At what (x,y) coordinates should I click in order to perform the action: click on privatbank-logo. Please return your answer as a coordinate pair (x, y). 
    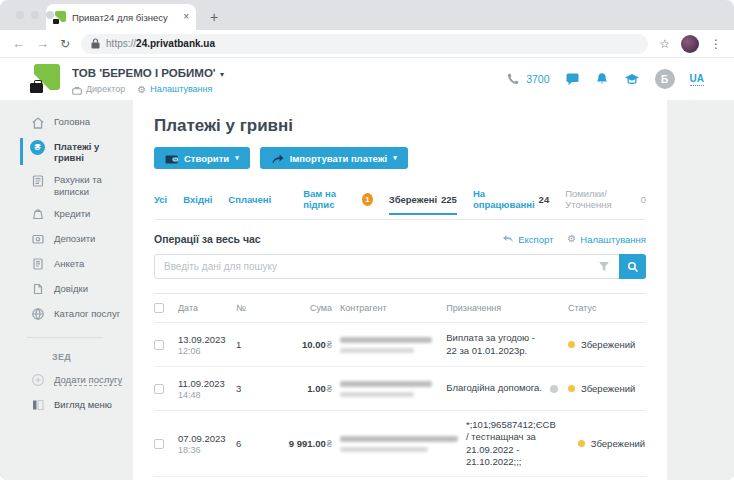
    Looking at the image, I should click on (45, 79).